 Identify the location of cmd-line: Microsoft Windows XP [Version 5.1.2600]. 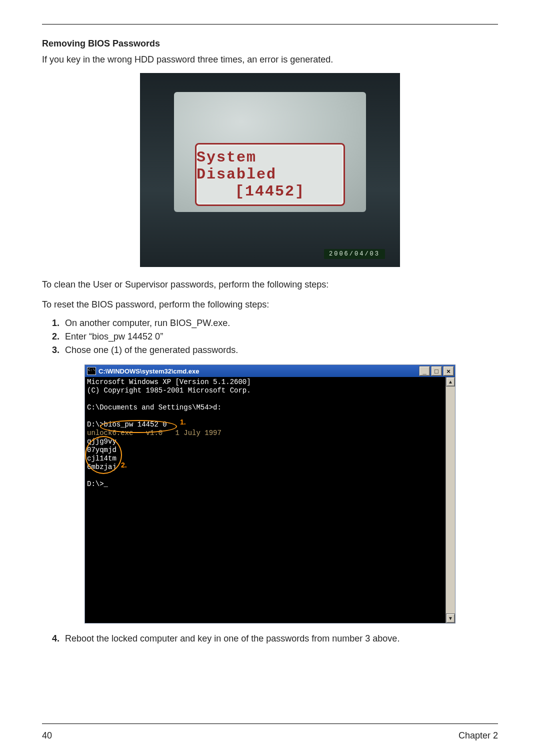
(169, 382).